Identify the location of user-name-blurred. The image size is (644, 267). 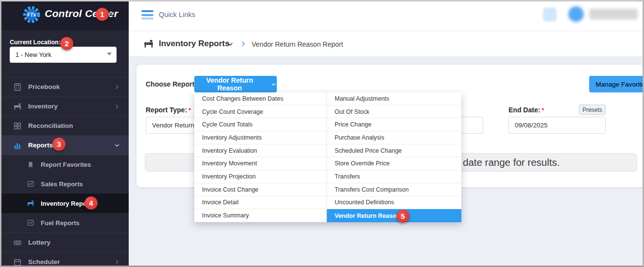
(613, 14).